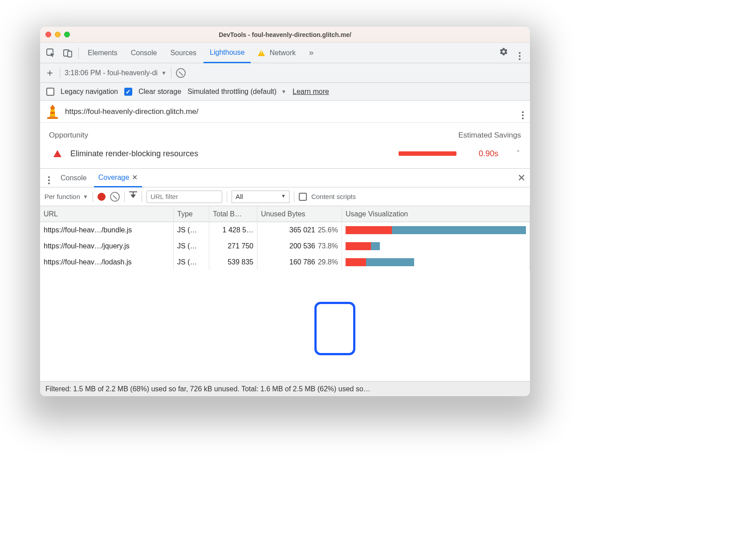 This screenshot has width=733, height=560. Describe the element at coordinates (334, 197) in the screenshot. I see `content-scripts-label: Content scripts` at that location.